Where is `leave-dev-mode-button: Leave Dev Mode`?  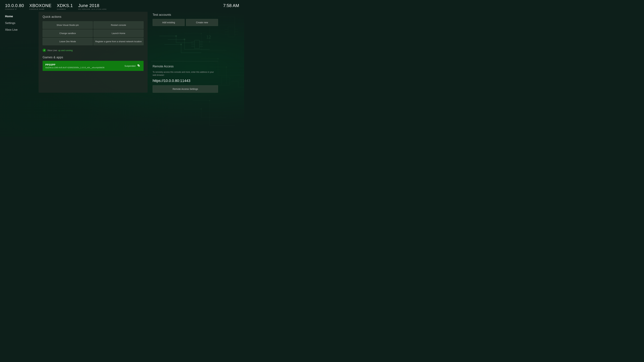 leave-dev-mode-button: Leave Dev Mode is located at coordinates (68, 41).